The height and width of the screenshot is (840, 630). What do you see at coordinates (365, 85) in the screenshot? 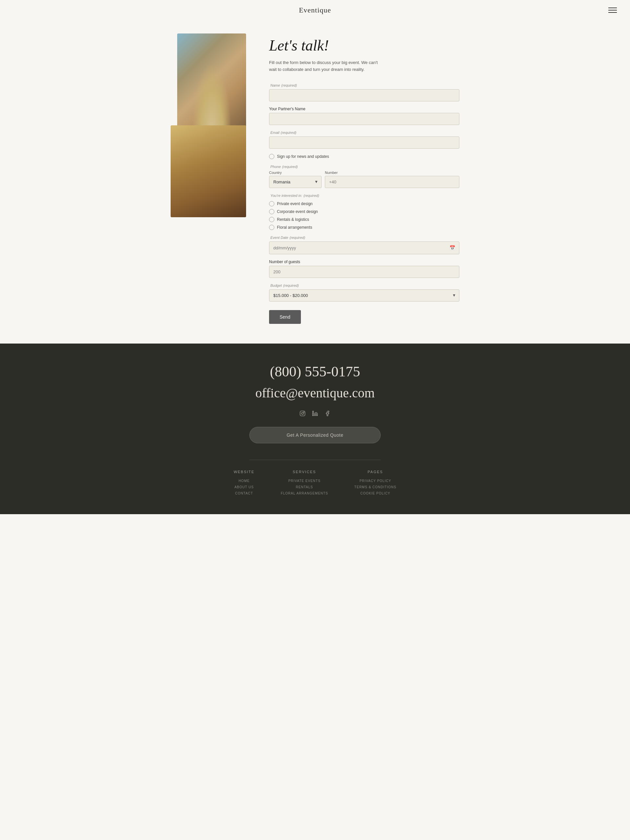
I see `name-label: Name(required)` at bounding box center [365, 85].